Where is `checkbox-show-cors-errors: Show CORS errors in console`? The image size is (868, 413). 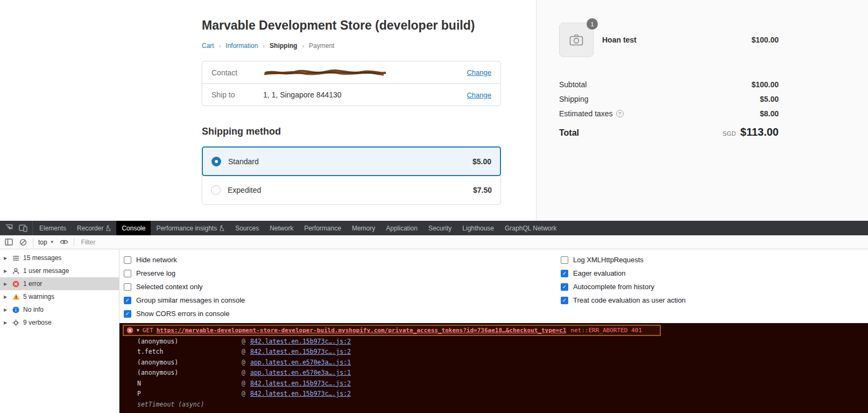 checkbox-show-cors-errors: Show CORS errors in console is located at coordinates (342, 313).